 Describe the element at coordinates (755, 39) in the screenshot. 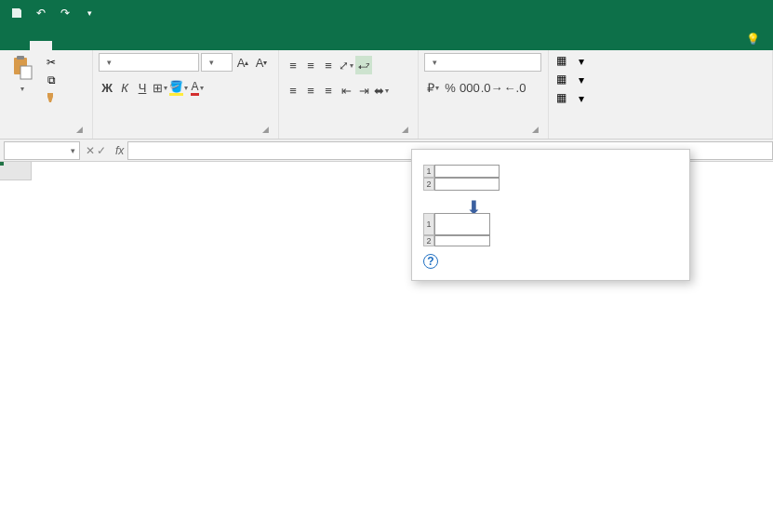

I see `tell-me: 💡` at that location.